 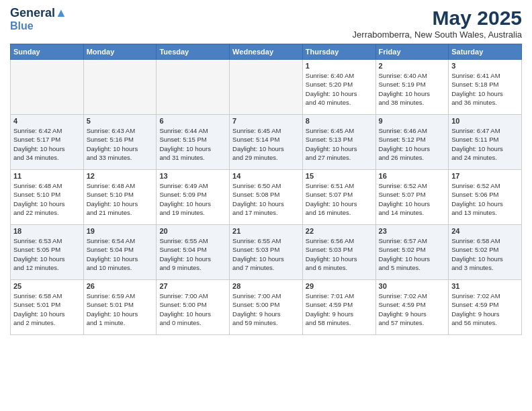 What do you see at coordinates (47, 176) in the screenshot?
I see `day-number: 11` at bounding box center [47, 176].